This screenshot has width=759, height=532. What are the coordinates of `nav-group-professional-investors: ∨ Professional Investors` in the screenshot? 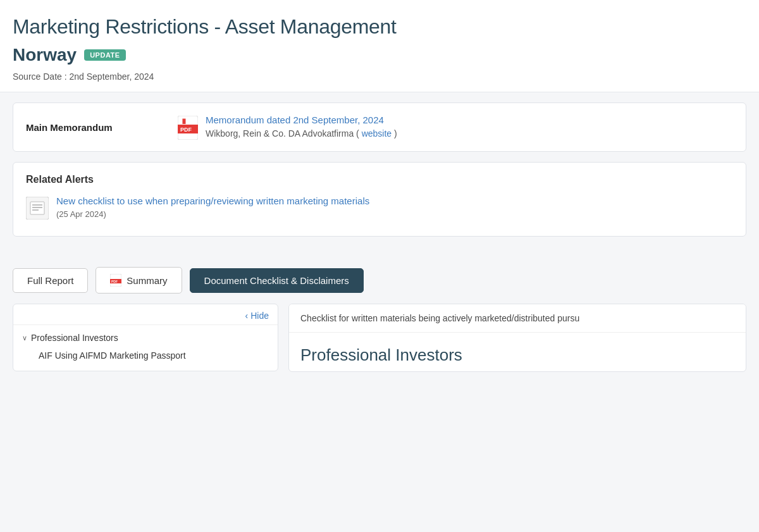 It's located at (145, 338).